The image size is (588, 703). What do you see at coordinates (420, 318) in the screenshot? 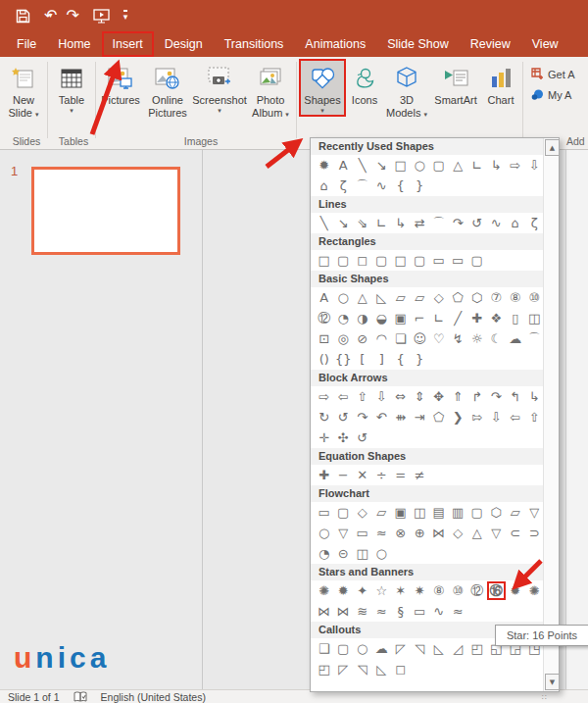
I see `shape-cell: ⌐` at bounding box center [420, 318].